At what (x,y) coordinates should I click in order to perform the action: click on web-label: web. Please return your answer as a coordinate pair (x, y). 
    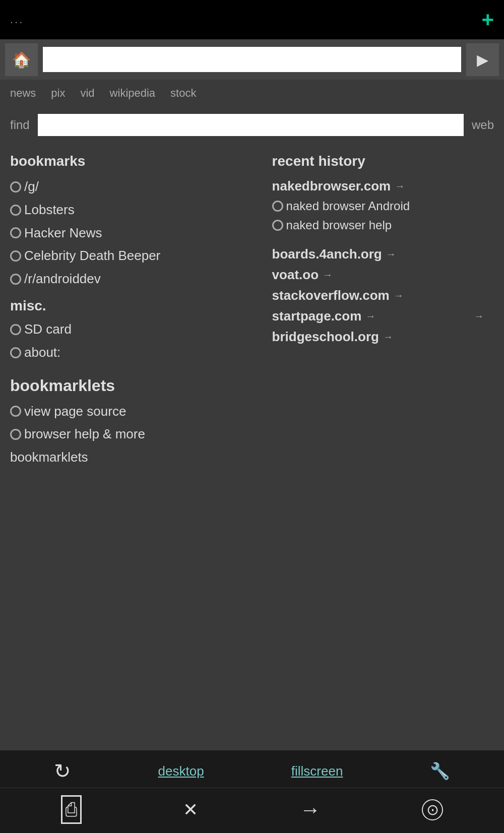
    Looking at the image, I should click on (483, 125).